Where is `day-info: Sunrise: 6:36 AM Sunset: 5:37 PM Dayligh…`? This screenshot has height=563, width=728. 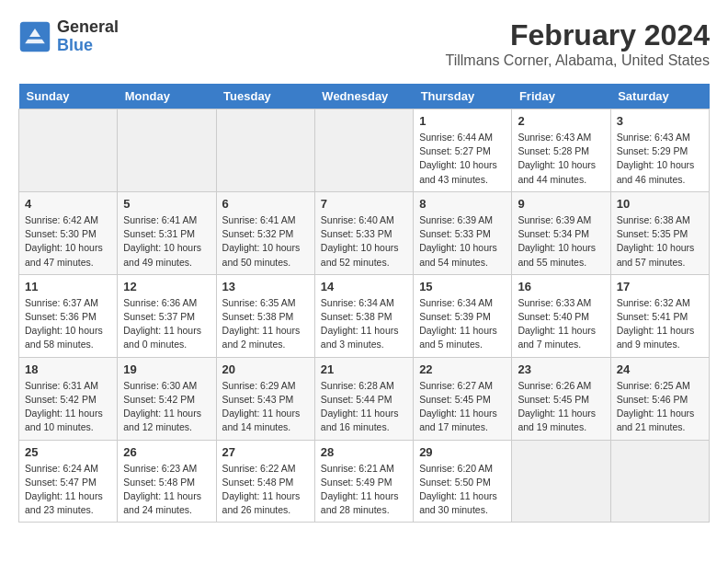 day-info: Sunrise: 6:36 AM Sunset: 5:37 PM Dayligh… is located at coordinates (166, 324).